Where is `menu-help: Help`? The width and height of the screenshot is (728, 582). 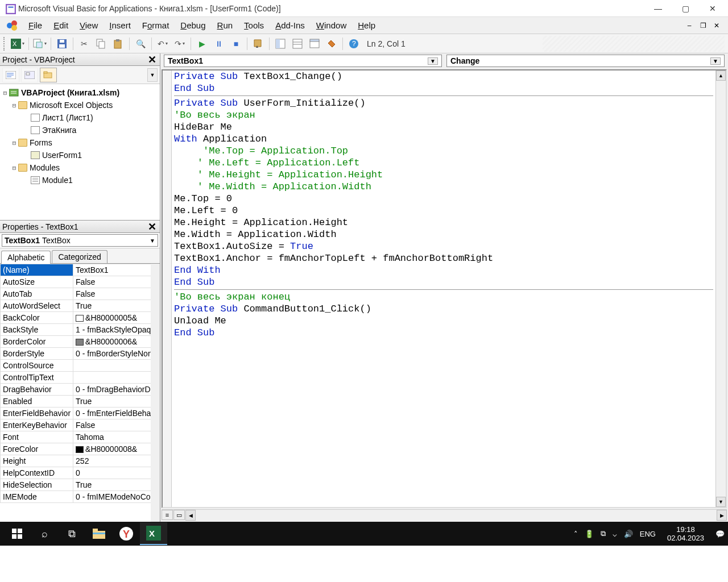 menu-help: Help is located at coordinates (366, 25).